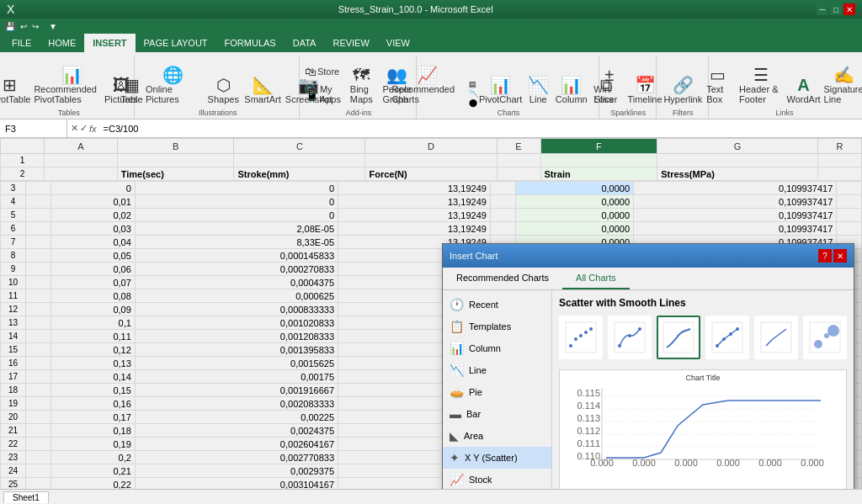 The height and width of the screenshot is (504, 862). Describe the element at coordinates (69, 112) in the screenshot. I see `tables-group-label: Tables` at that location.